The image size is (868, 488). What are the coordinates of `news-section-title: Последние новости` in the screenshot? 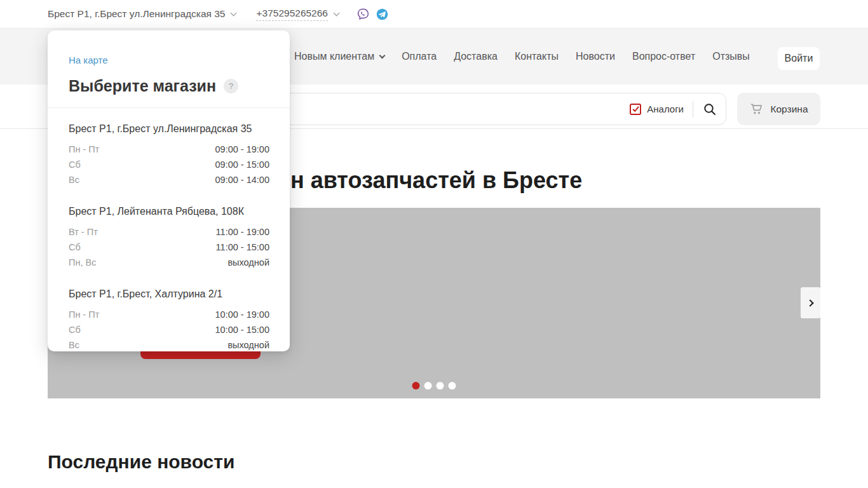 It's located at (141, 462).